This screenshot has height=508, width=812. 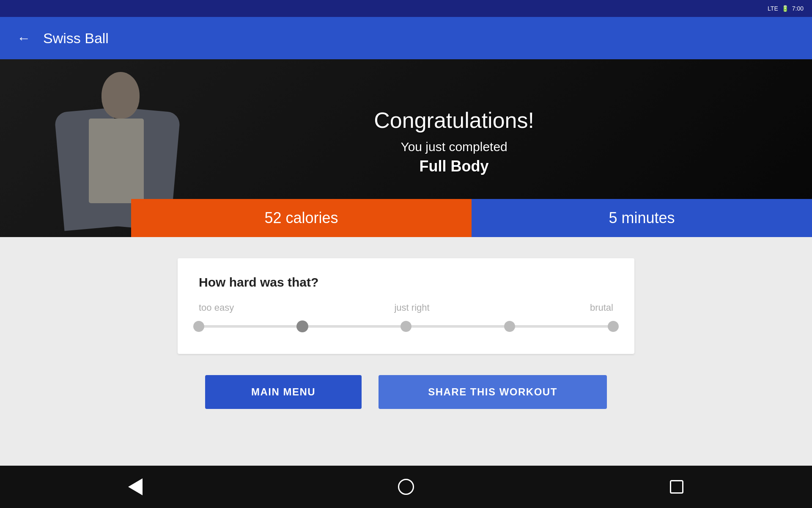 I want to click on slider-track, so click(x=406, y=326).